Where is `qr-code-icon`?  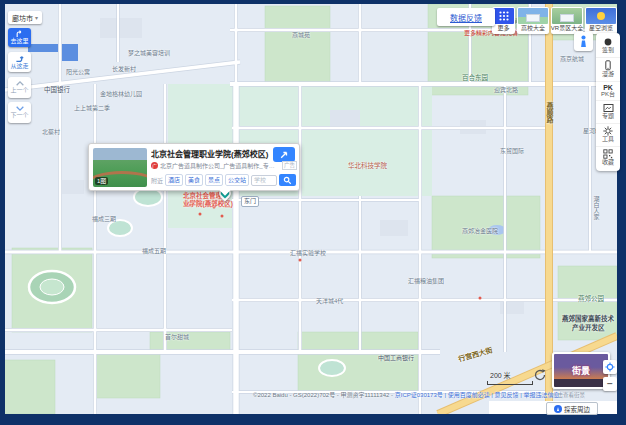
qr-code-icon is located at coordinates (608, 154).